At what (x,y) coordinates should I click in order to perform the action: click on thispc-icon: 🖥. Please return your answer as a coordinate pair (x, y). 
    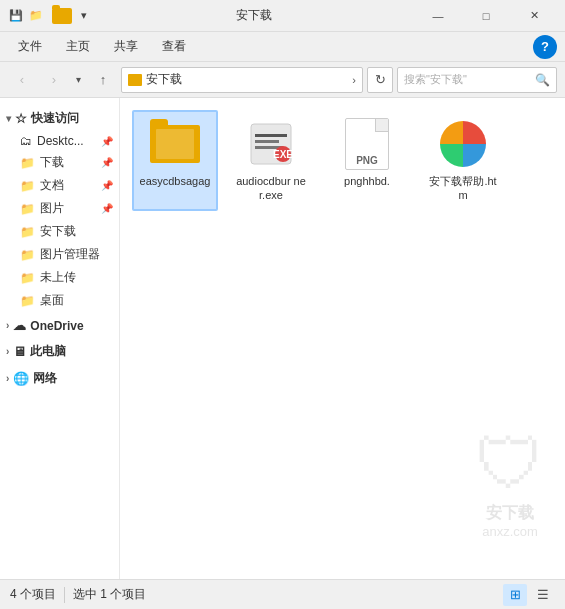
    Looking at the image, I should click on (20, 352).